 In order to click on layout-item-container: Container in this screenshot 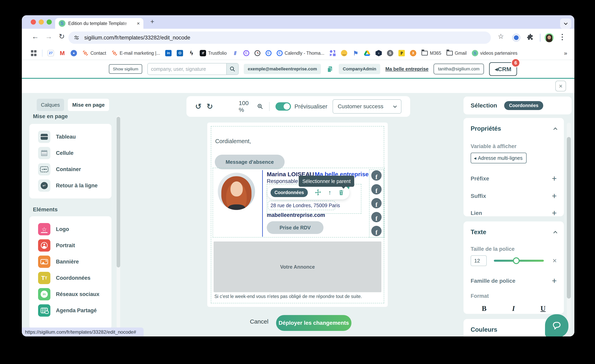, I will do `click(71, 169)`.